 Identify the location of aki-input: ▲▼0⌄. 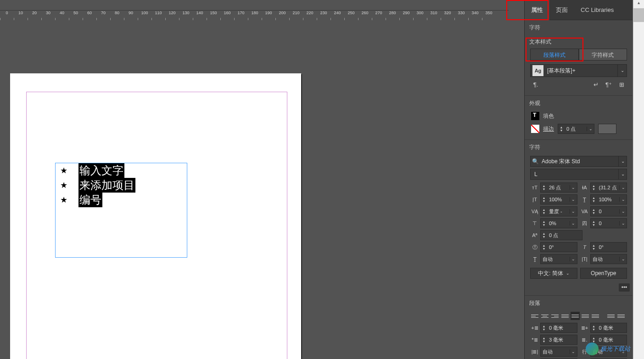
(609, 223).